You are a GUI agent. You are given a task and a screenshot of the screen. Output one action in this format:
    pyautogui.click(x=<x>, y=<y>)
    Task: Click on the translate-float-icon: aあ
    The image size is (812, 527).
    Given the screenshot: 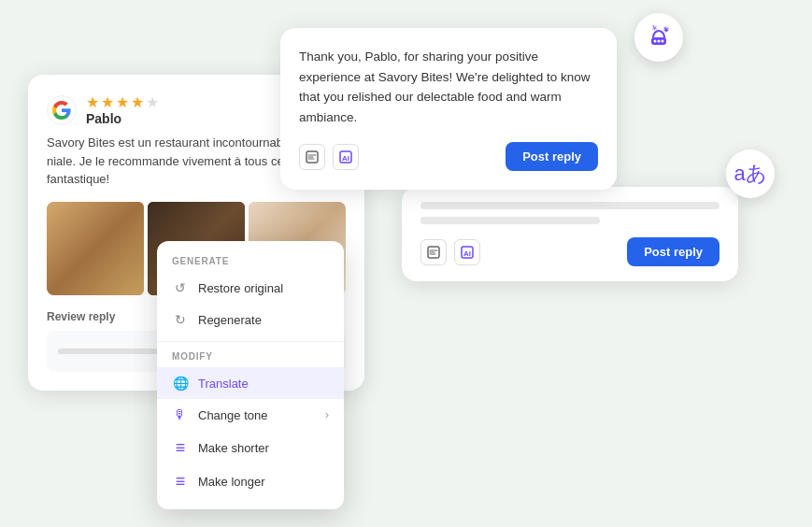 What is the action you would take?
    pyautogui.click(x=750, y=174)
    